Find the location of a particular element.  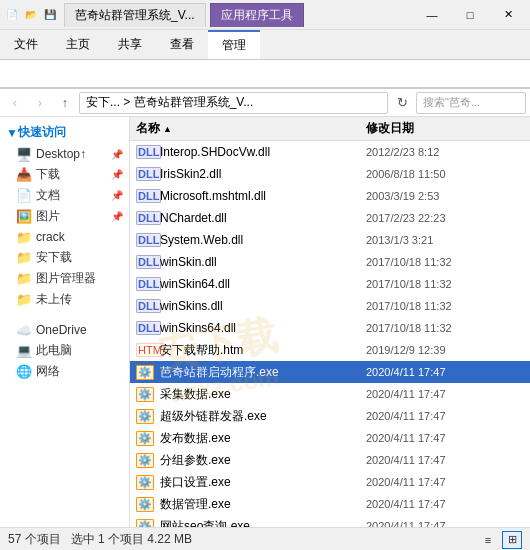

save-icon: 💾 is located at coordinates (50, 15).